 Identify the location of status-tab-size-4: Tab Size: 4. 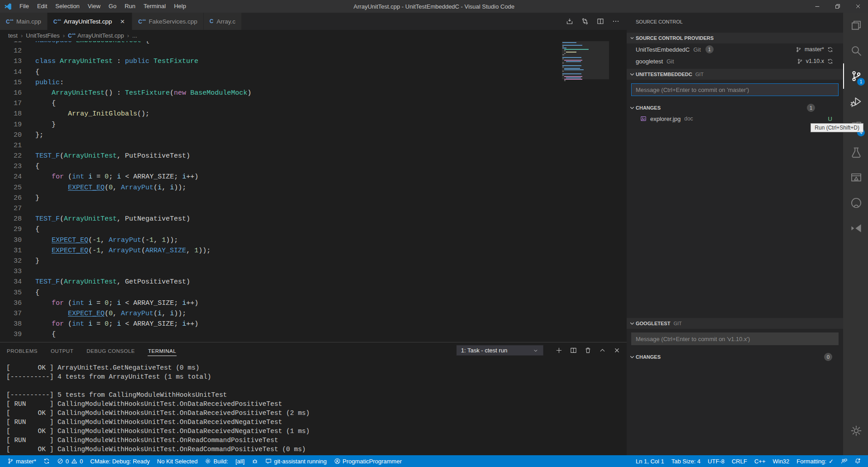
(686, 461).